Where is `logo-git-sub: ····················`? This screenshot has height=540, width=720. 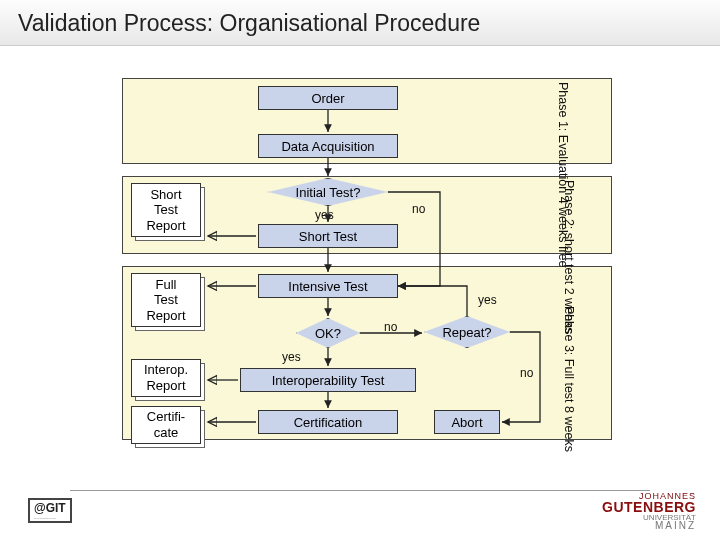
logo-git-sub: ···················· is located at coordinates (50, 518).